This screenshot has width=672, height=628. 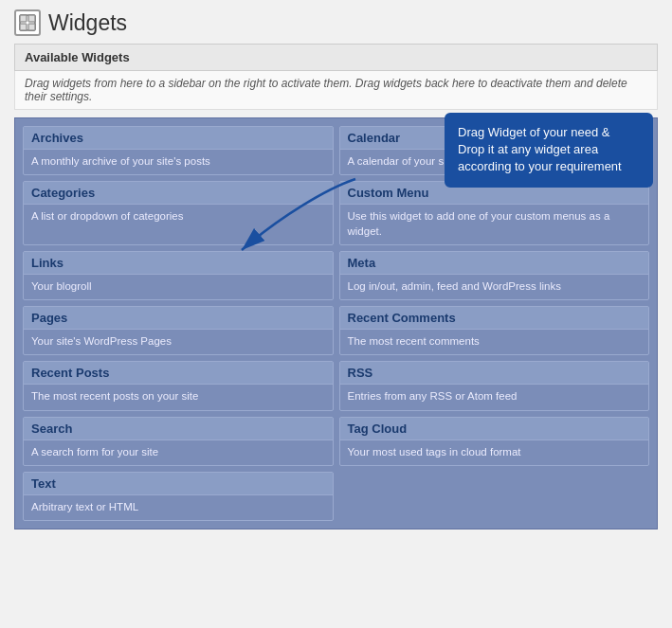 What do you see at coordinates (178, 396) in the screenshot?
I see `widget-description: The most recent posts on your site` at bounding box center [178, 396].